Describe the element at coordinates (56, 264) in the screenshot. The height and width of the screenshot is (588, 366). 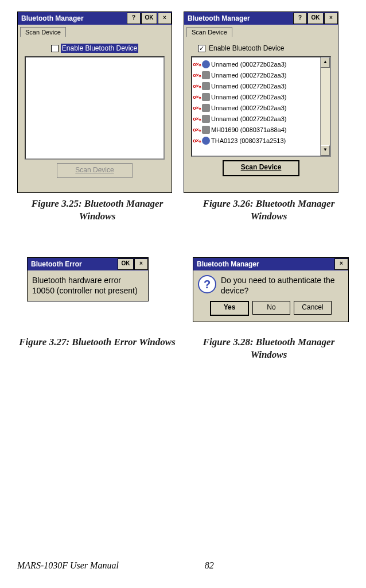
I see `dialog-title: Bluetooth Error` at that location.